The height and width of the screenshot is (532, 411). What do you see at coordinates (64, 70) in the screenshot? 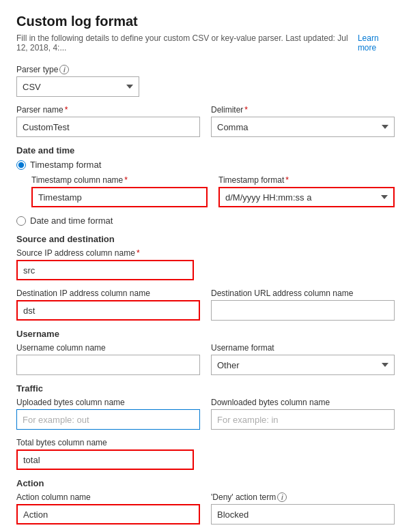
I see `parser-type-info-icon: i` at bounding box center [64, 70].